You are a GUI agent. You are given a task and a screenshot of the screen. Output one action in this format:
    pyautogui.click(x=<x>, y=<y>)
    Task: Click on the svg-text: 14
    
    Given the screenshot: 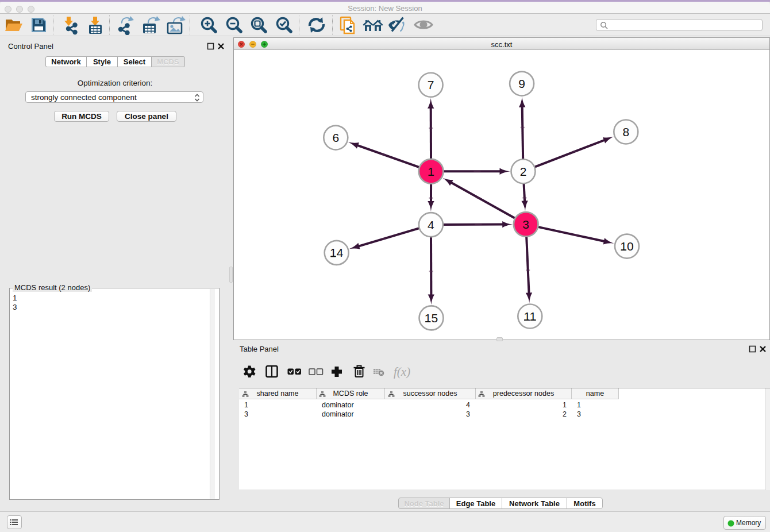 What is the action you would take?
    pyautogui.click(x=337, y=253)
    